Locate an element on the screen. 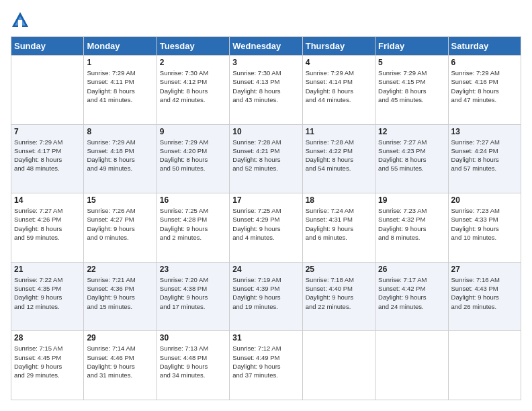 This screenshot has width=532, height=411. day-info: Sunrise: 7:28 AM Sunset: 4:21 PM Dayligh… is located at coordinates (266, 156).